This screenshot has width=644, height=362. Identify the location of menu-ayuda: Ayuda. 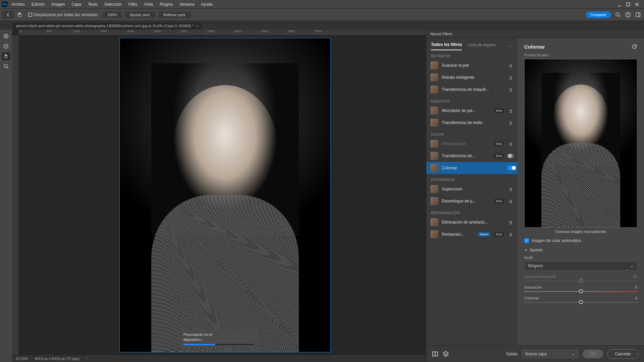
(207, 4).